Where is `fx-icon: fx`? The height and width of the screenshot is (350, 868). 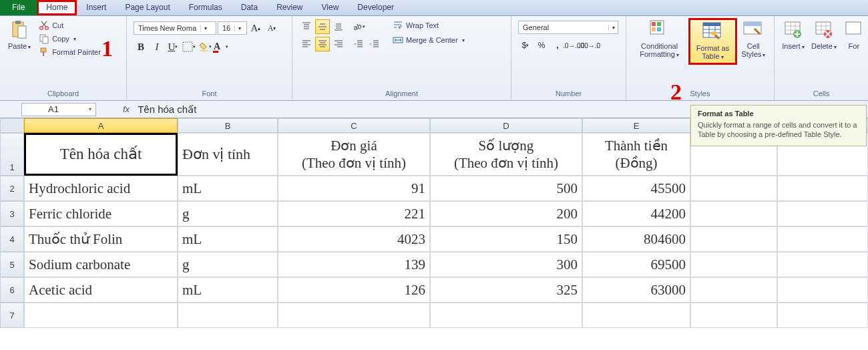
fx-icon: fx is located at coordinates (126, 110).